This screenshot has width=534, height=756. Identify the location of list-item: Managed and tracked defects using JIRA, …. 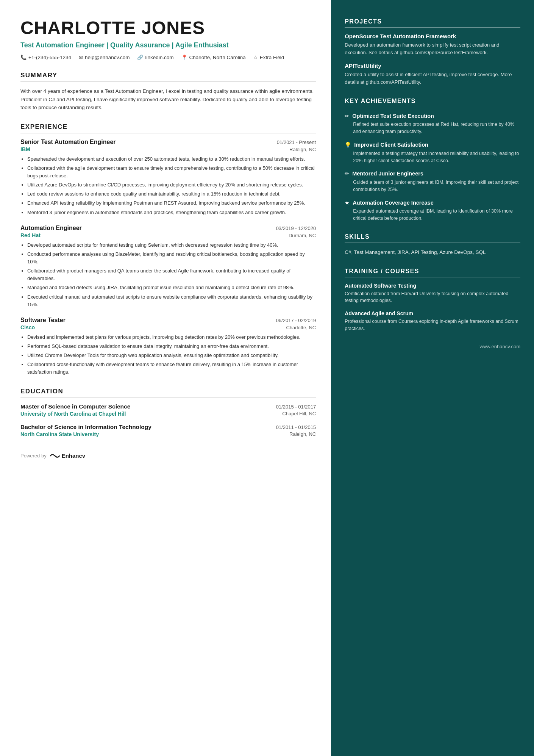
(172, 288).